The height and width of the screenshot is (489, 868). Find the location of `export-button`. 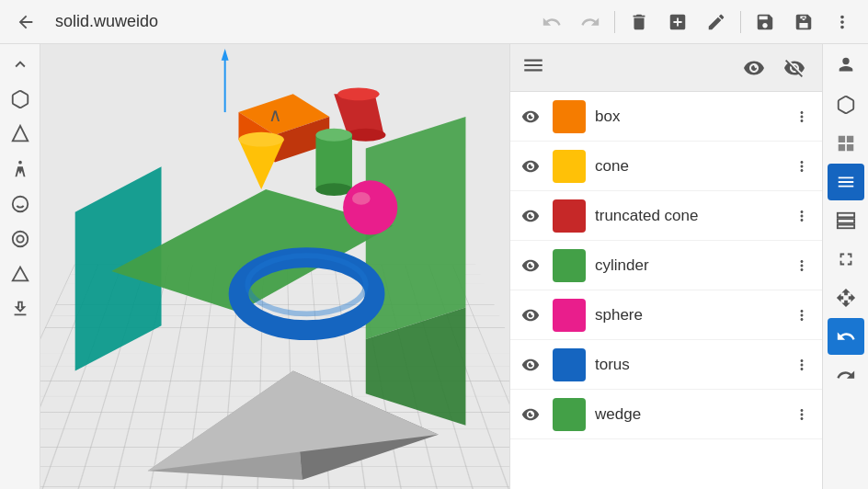

export-button is located at coordinates (20, 309).